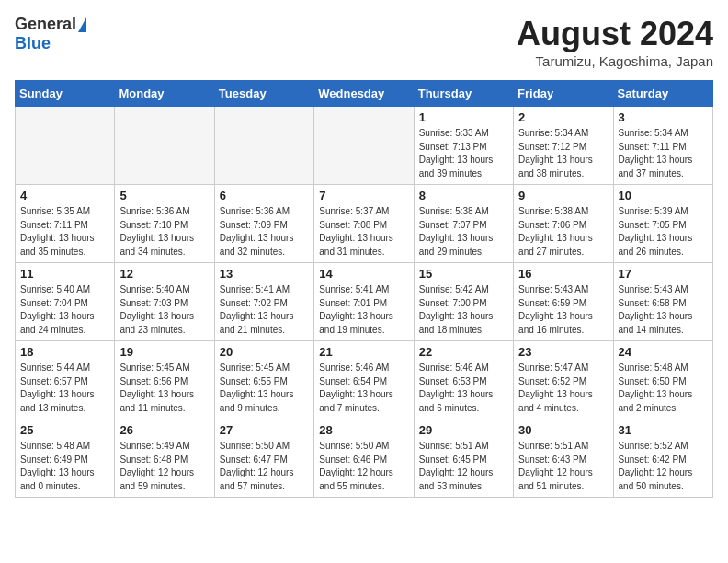  Describe the element at coordinates (463, 302) in the screenshot. I see `calendar-cell: 15Sunrise: 5:42 AMSunset: 7:00 PMDayligh…` at that location.